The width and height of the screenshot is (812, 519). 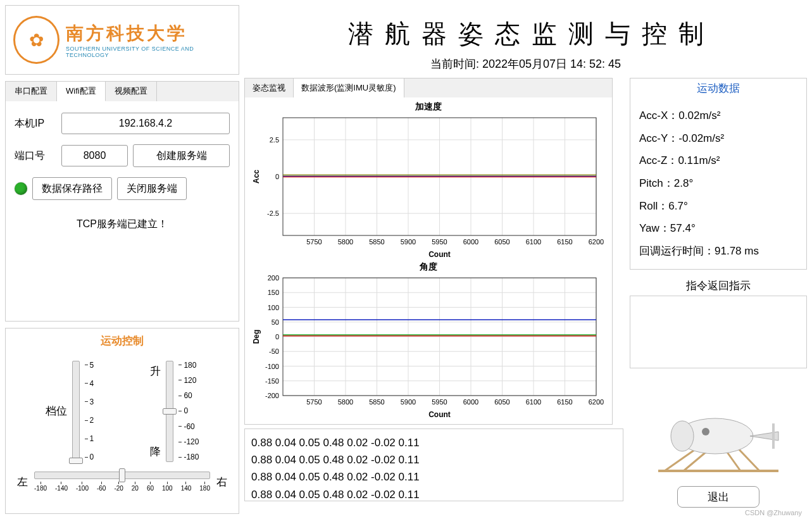 What do you see at coordinates (146, 123) in the screenshot?
I see `ip-input` at bounding box center [146, 123].